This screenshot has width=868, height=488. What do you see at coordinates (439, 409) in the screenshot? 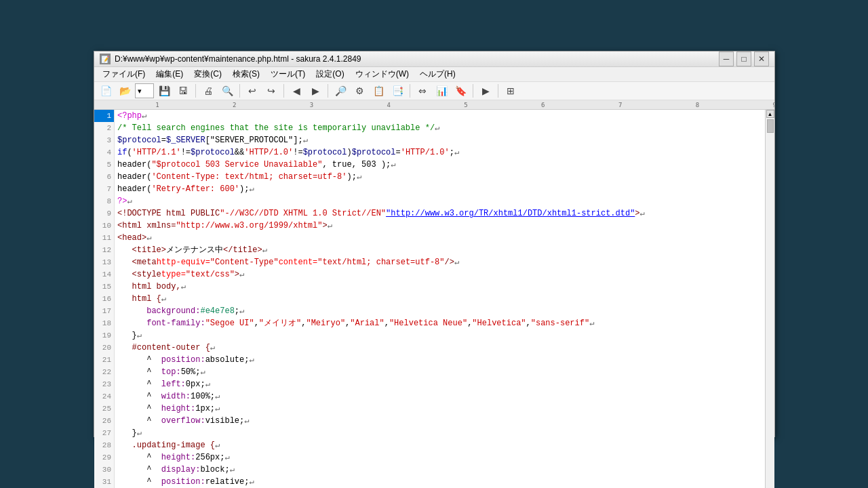
I see `code-line-25: ^ height: 1px;↵` at bounding box center [439, 409].